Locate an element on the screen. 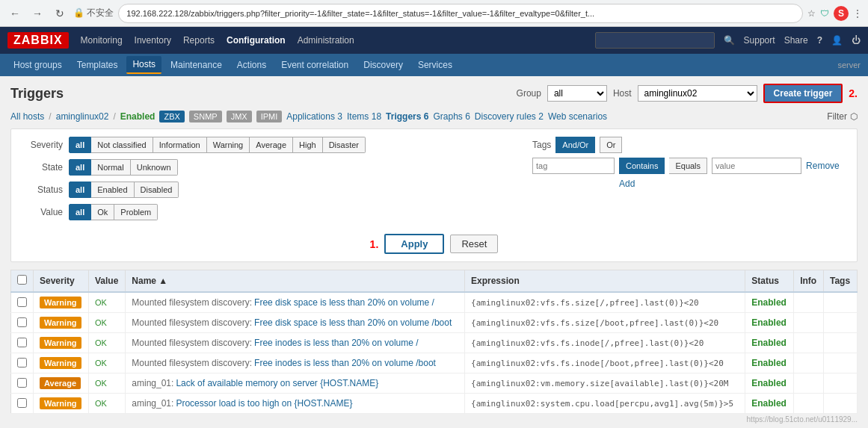  state-unknown-btn: Unknown is located at coordinates (154, 167).